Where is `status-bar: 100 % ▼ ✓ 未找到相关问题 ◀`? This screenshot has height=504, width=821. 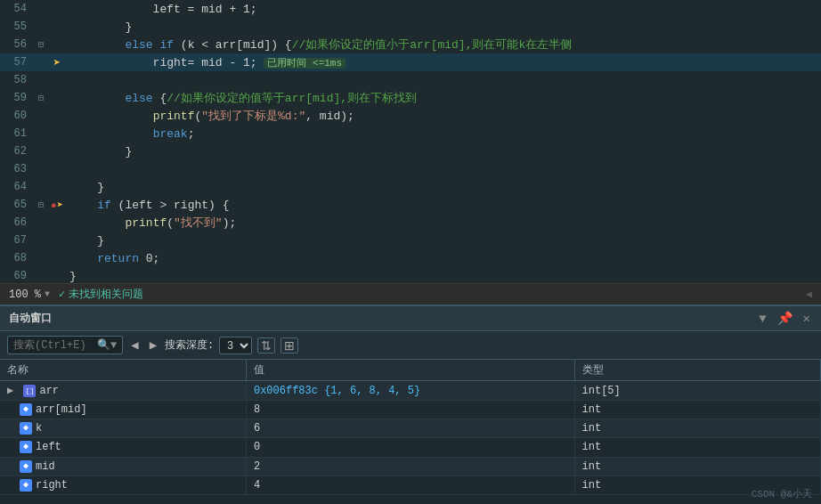 status-bar: 100 % ▼ ✓ 未找到相关问题 ◀ is located at coordinates (410, 294).